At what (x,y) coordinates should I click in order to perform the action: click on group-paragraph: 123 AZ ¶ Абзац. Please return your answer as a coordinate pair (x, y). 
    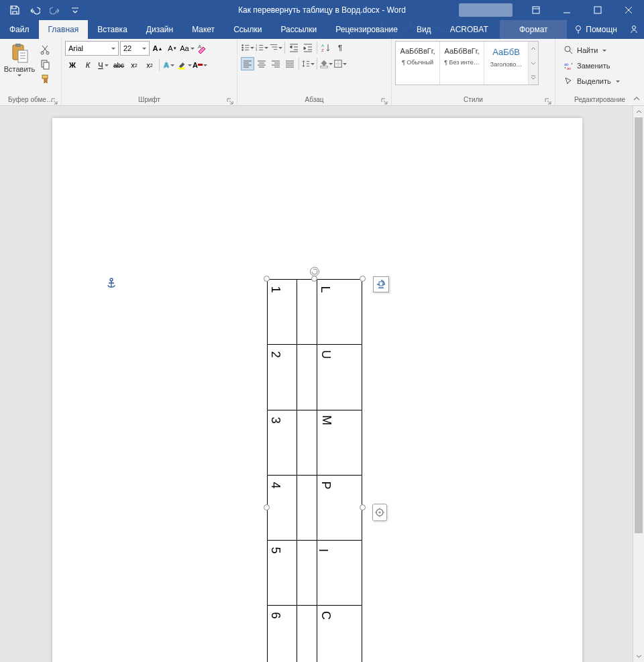
    Looking at the image, I should click on (315, 72).